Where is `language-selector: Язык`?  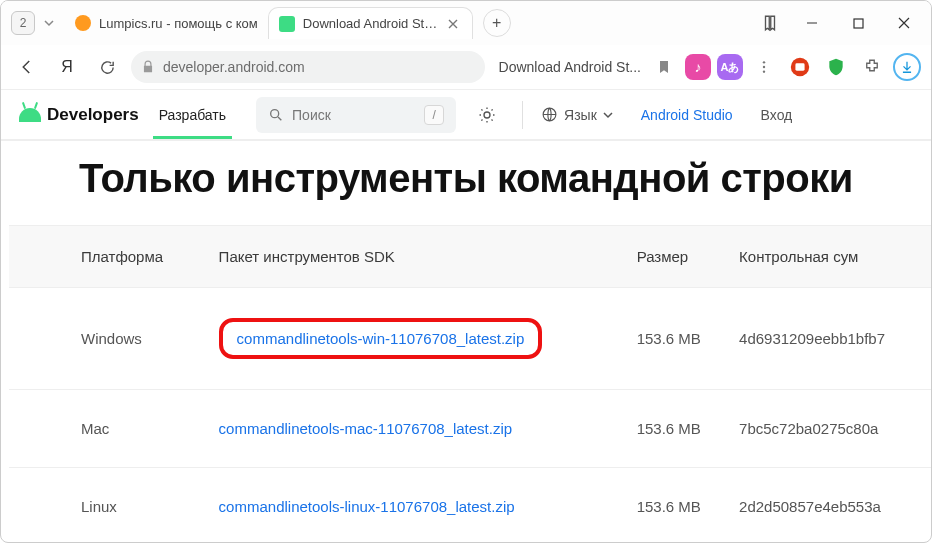
language-selector: Язык is located at coordinates (577, 114).